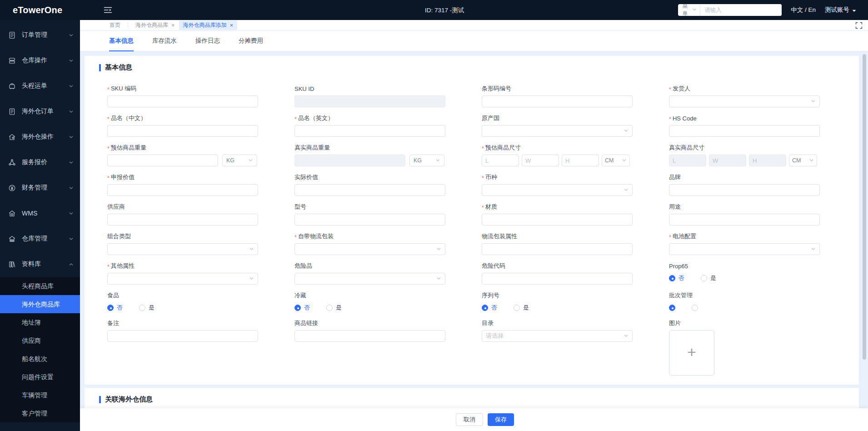  What do you see at coordinates (744, 101) in the screenshot?
I see `shipper-select` at bounding box center [744, 101].